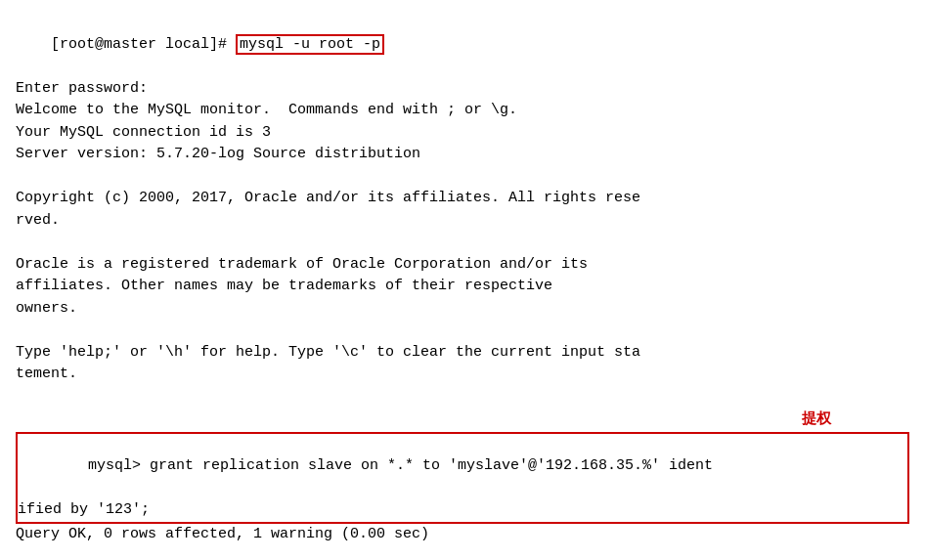 The width and height of the screenshot is (925, 560). Describe the element at coordinates (816, 418) in the screenshot. I see `annotation-grant-text: 提权` at that location.